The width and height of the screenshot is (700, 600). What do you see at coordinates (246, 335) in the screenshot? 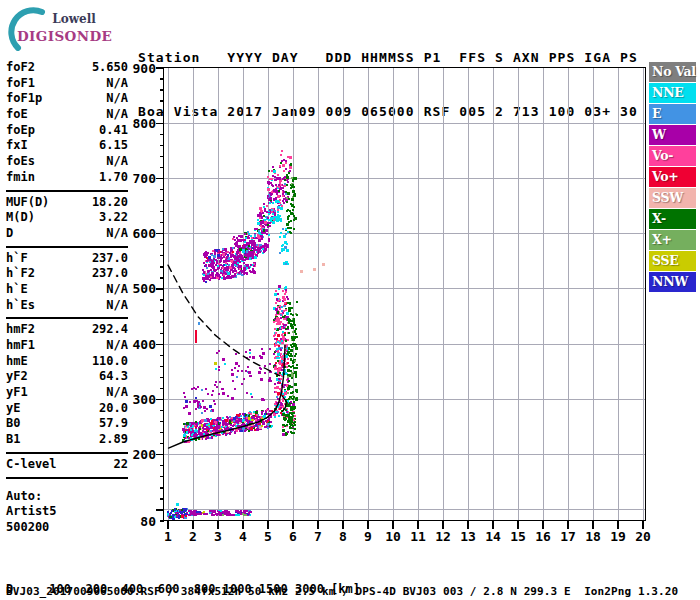
I see `echo-scatter` at bounding box center [246, 335].